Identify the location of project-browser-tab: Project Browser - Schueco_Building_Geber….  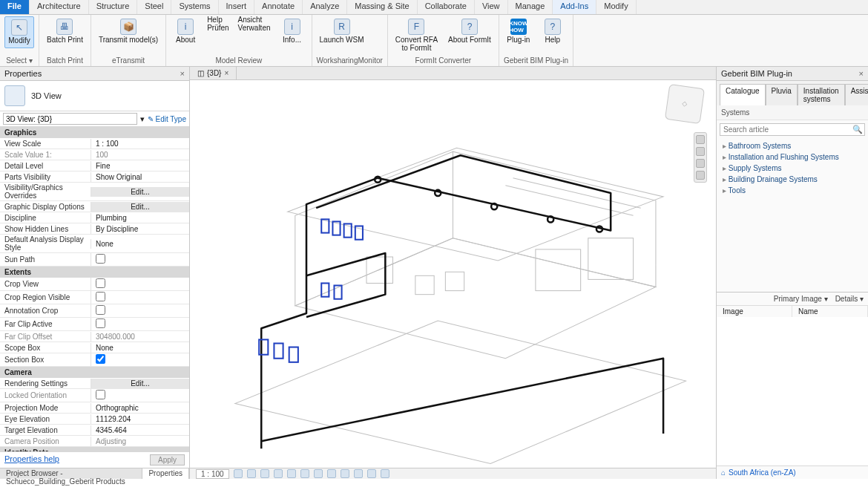
(71, 474).